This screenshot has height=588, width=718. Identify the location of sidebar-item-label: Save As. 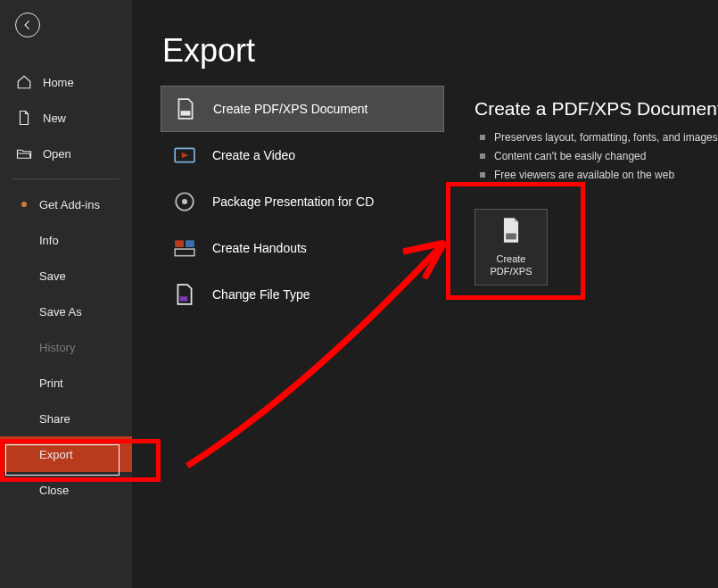
(61, 312).